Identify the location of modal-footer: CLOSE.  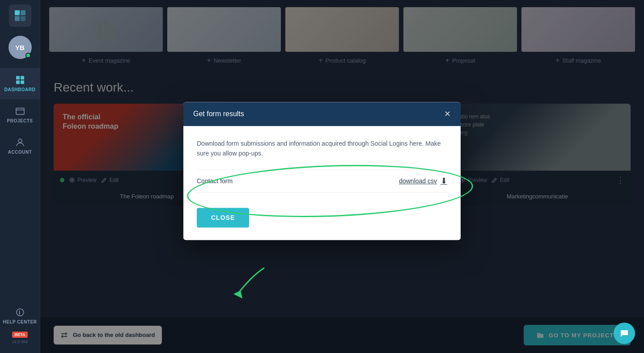
(322, 224).